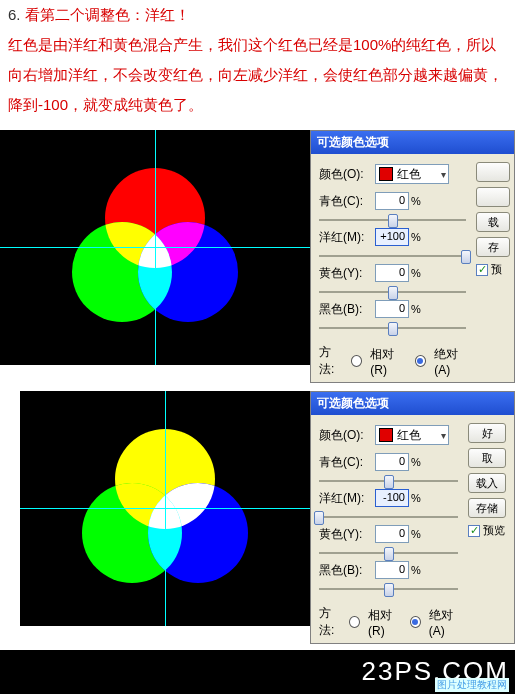  What do you see at coordinates (487, 458) in the screenshot?
I see `cancel-button: 取` at bounding box center [487, 458].